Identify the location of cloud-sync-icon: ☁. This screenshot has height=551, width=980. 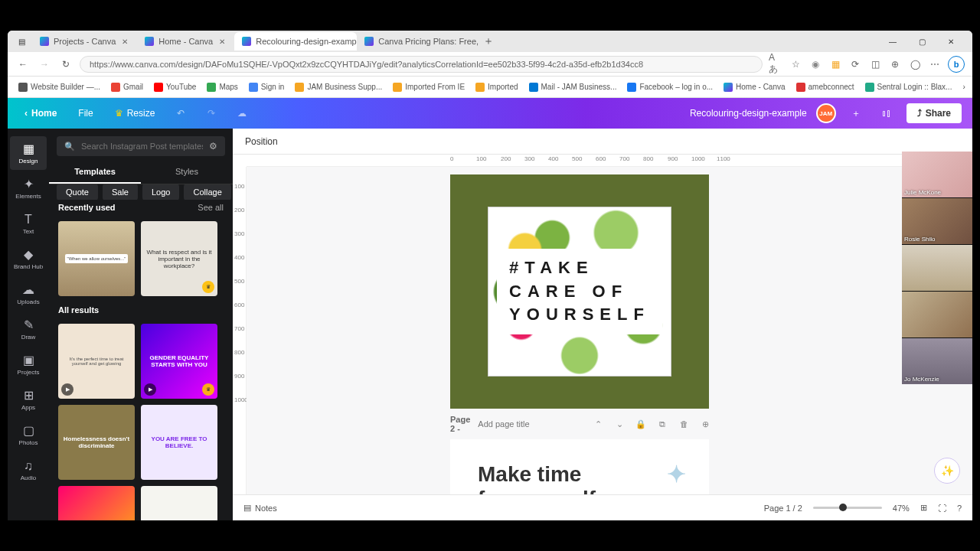
(242, 113).